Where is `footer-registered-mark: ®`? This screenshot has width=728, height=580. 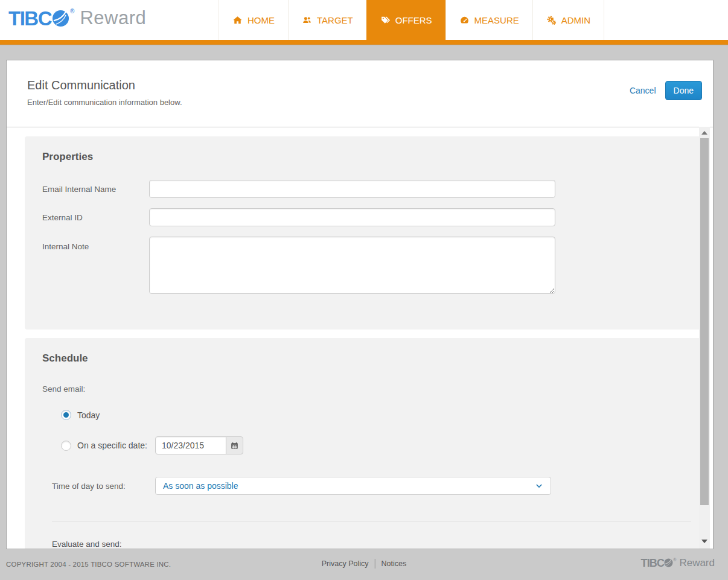 footer-registered-mark: ® is located at coordinates (675, 560).